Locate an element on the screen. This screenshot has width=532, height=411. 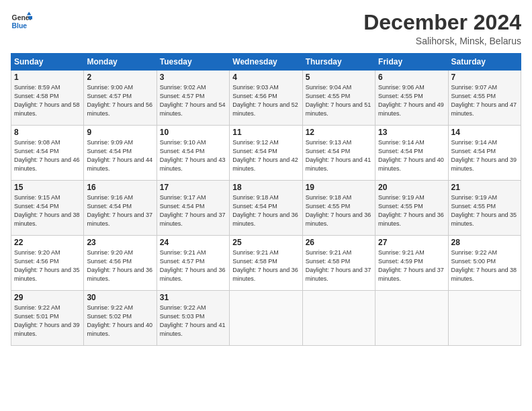
title-block: December 2024 Salihorsk, Minsk, Belarus is located at coordinates (442, 28).